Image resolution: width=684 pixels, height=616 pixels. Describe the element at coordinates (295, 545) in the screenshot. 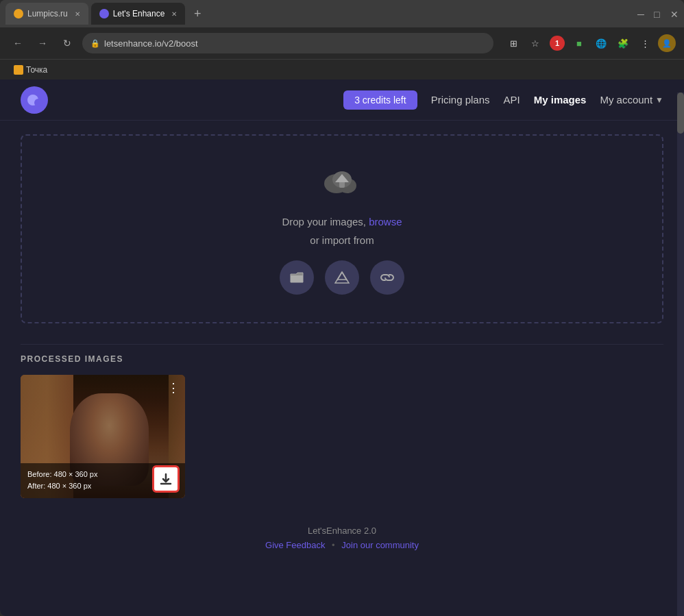

I see `feedback-link: Give Feedback` at that location.